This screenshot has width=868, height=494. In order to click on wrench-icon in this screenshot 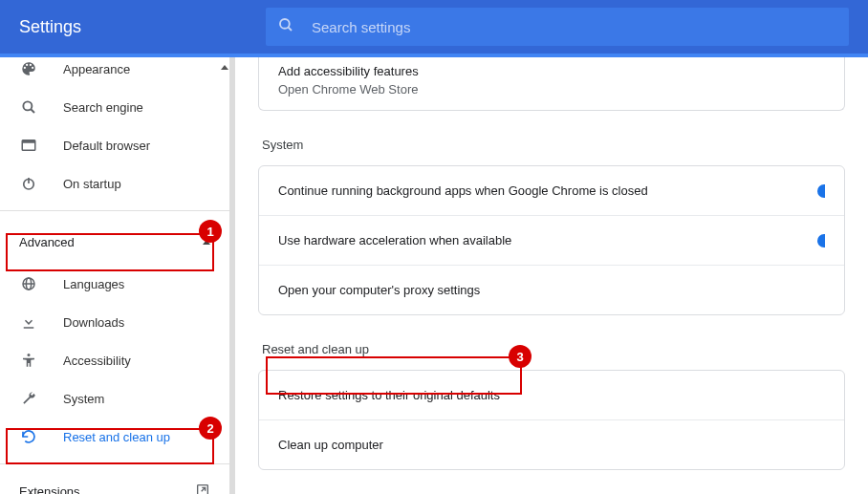, I will do `click(29, 398)`.